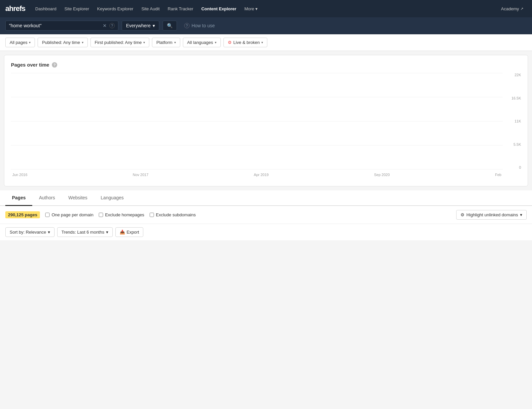 This screenshot has height=409, width=532. I want to click on search-input, so click(55, 26).